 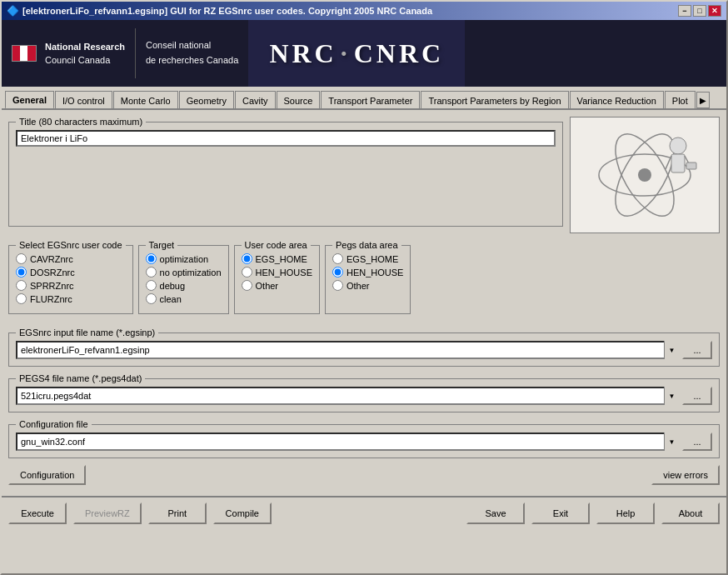 What do you see at coordinates (298, 100) in the screenshot?
I see `tab-source: Source` at bounding box center [298, 100].